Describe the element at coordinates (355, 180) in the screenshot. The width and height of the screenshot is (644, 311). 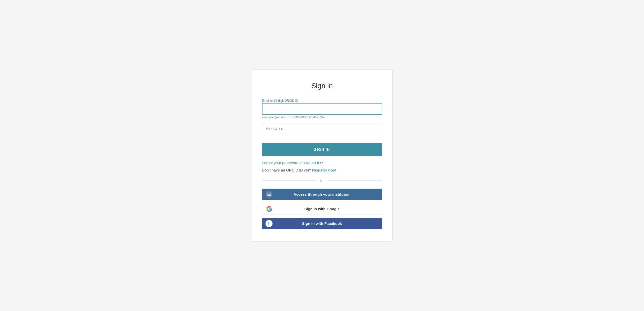
I see `divider-line-right` at that location.